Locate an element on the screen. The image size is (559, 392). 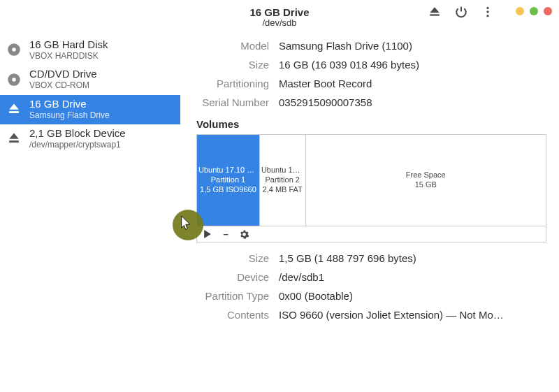
field-label: Device is located at coordinates (225, 277).